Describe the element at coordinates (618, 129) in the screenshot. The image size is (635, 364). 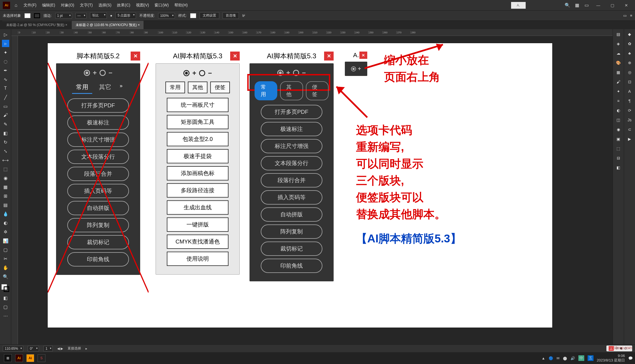
I see `appearance-icon: ◉` at that location.